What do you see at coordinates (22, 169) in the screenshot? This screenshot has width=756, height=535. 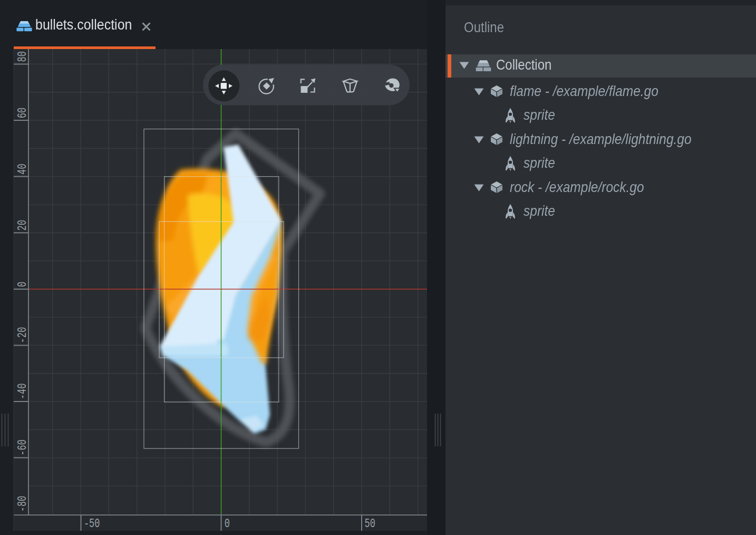 I see `svg-text: 40` at bounding box center [22, 169].